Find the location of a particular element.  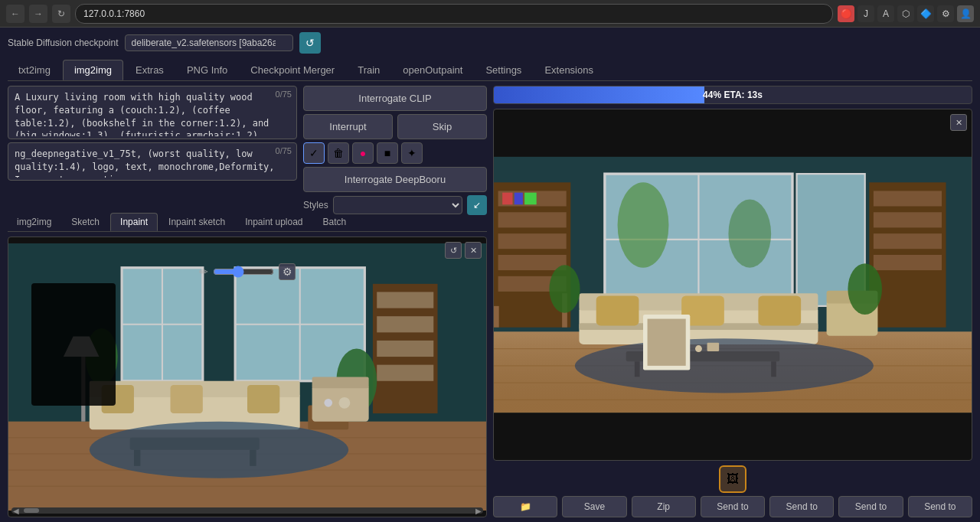

sub-tab-batch: Batch is located at coordinates (335, 222).